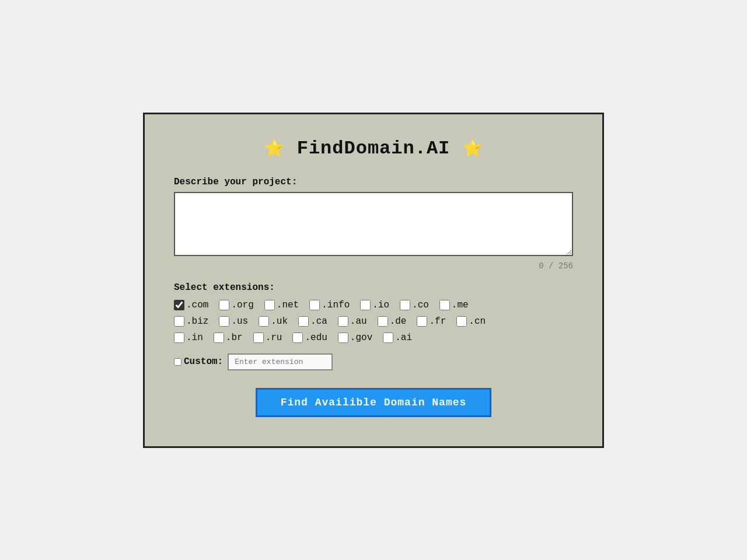 The image size is (747, 560). Describe the element at coordinates (303, 321) in the screenshot. I see `ext-ca-checkbox` at that location.